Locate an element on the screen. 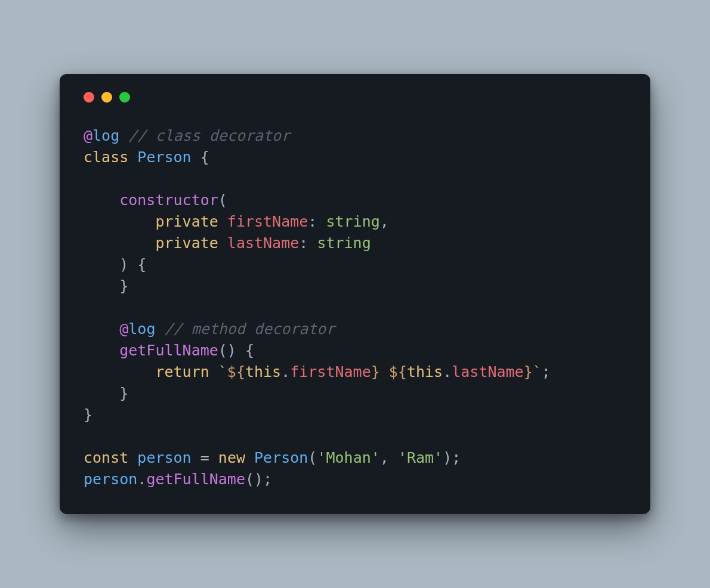 This screenshot has width=710, height=588. param-lastname: lastName is located at coordinates (263, 243).